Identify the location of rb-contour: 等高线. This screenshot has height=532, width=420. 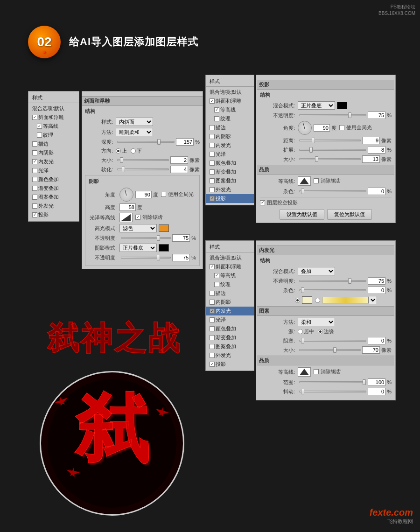
(230, 275).